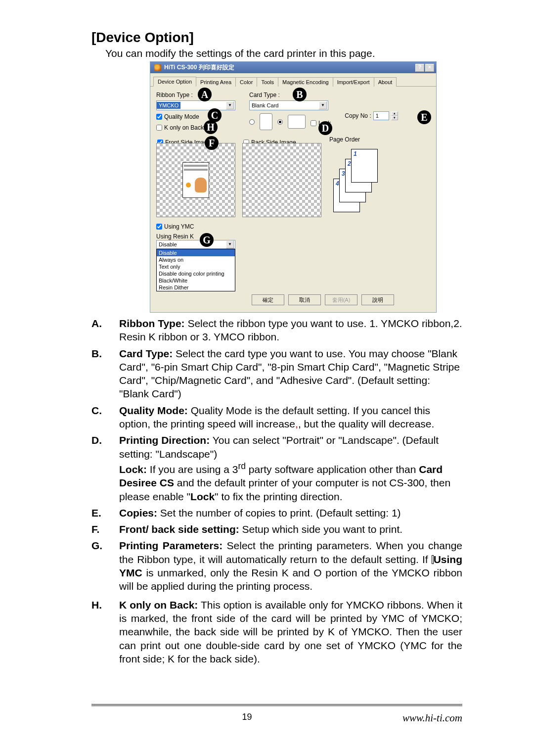 The image size is (534, 756). What do you see at coordinates (196, 274) in the screenshot?
I see `resin-option-disable-color: Disable doing color printing` at bounding box center [196, 274].